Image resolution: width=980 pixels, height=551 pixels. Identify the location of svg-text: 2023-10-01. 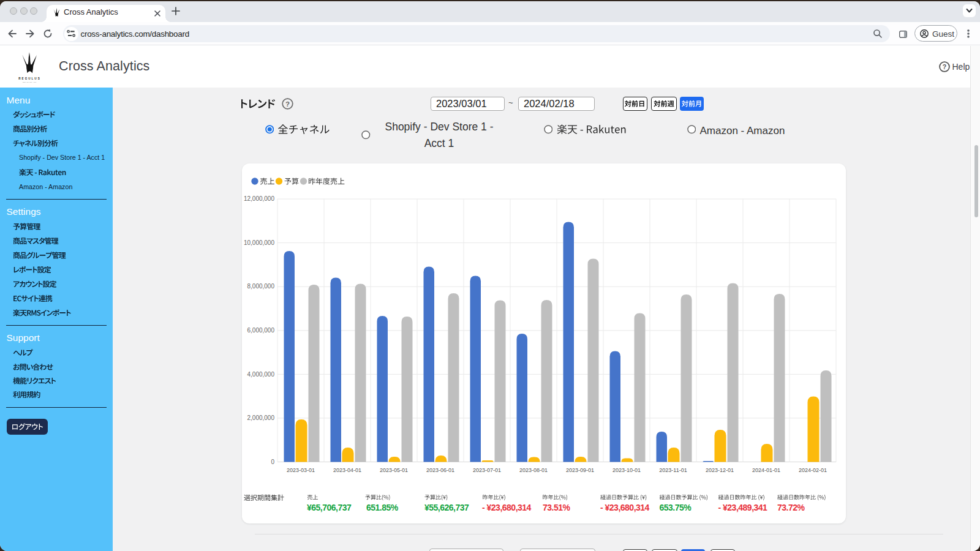
(627, 470).